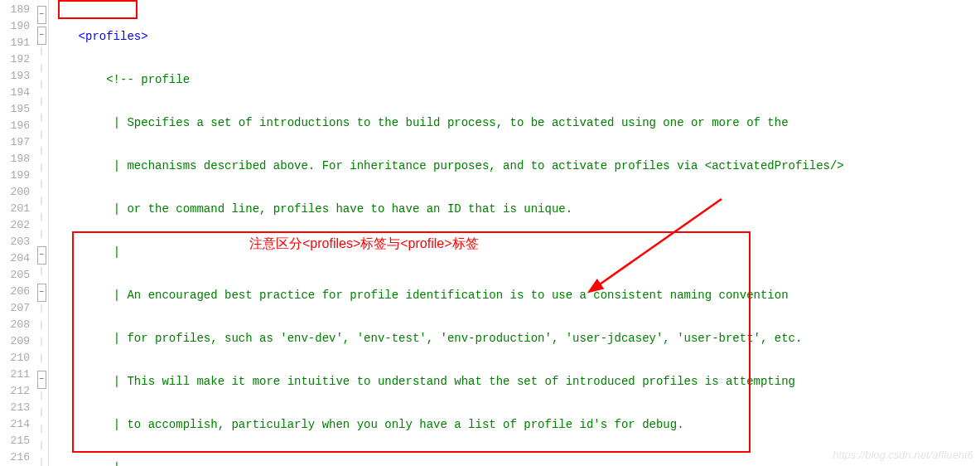 The height and width of the screenshot is (466, 980). What do you see at coordinates (98, 10) in the screenshot?
I see `highlight-box-profiles` at bounding box center [98, 10].